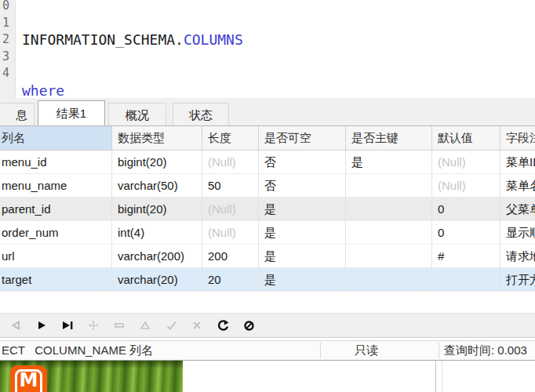  I want to click on delete-record-icon, so click(119, 326).